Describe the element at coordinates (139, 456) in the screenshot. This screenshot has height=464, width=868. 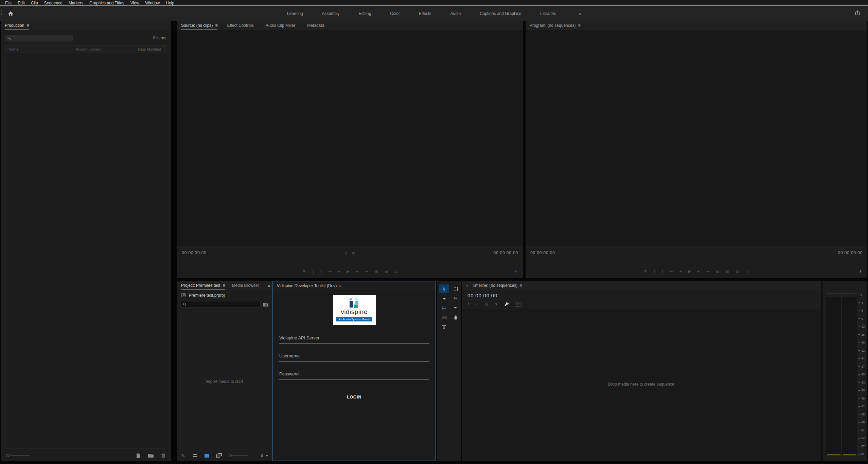
I see `new-project-icon` at that location.